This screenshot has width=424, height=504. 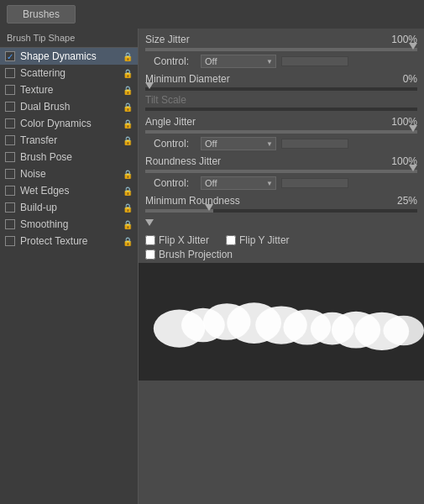 What do you see at coordinates (10, 73) in the screenshot?
I see `sidebar-checkbox-scattering` at bounding box center [10, 73].